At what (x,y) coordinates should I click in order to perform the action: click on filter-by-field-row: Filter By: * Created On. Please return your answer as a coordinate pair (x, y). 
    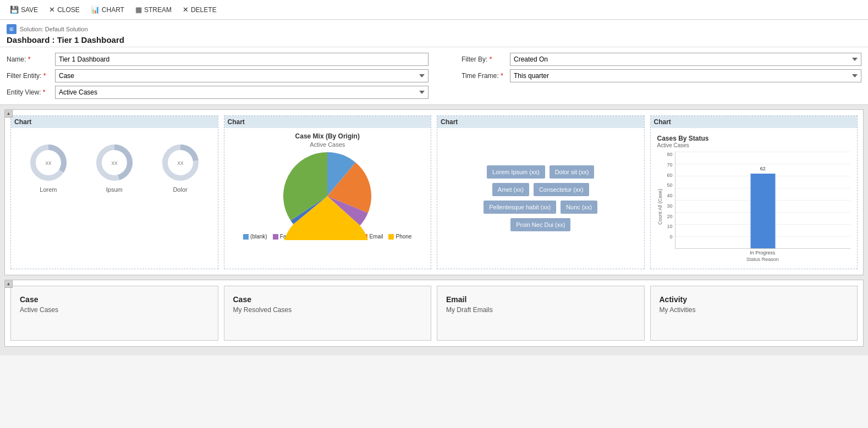
    Looking at the image, I should click on (661, 59).